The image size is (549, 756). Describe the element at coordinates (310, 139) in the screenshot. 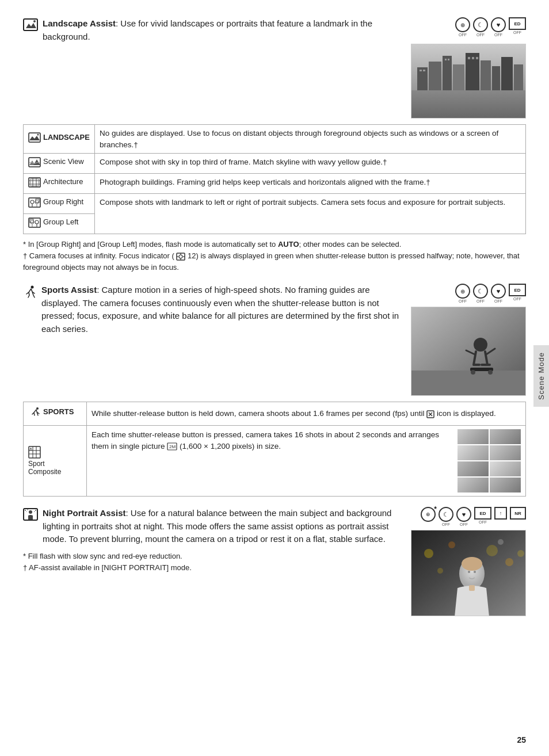

I see `landscape-desc: No guides are displayed. Use to focus on…` at that location.